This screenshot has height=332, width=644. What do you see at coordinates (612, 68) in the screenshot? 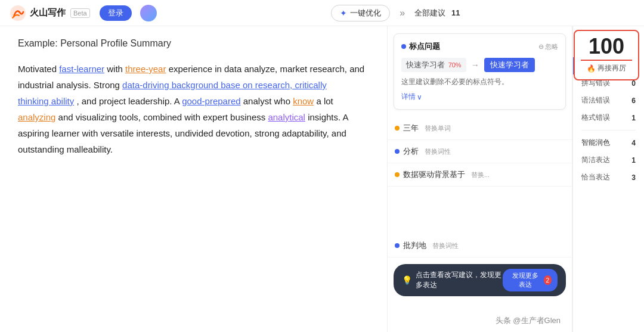
I see `score-text: 再接再厉` at bounding box center [612, 68].